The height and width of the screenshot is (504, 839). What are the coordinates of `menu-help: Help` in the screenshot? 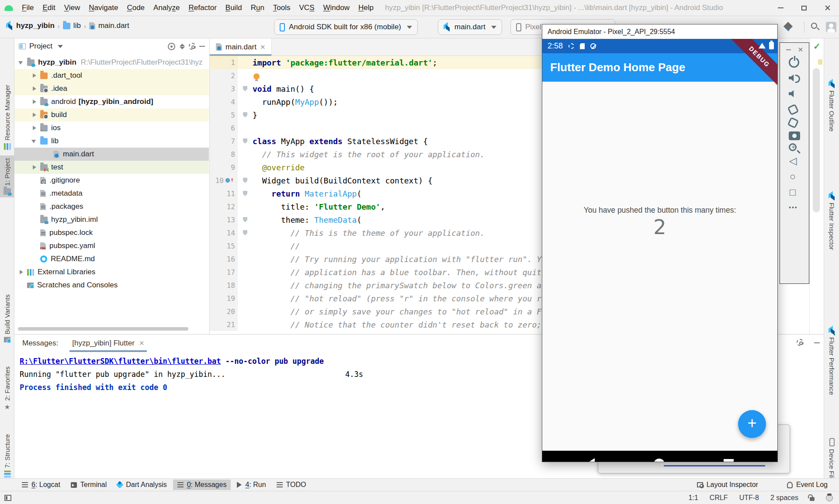 It's located at (366, 8).